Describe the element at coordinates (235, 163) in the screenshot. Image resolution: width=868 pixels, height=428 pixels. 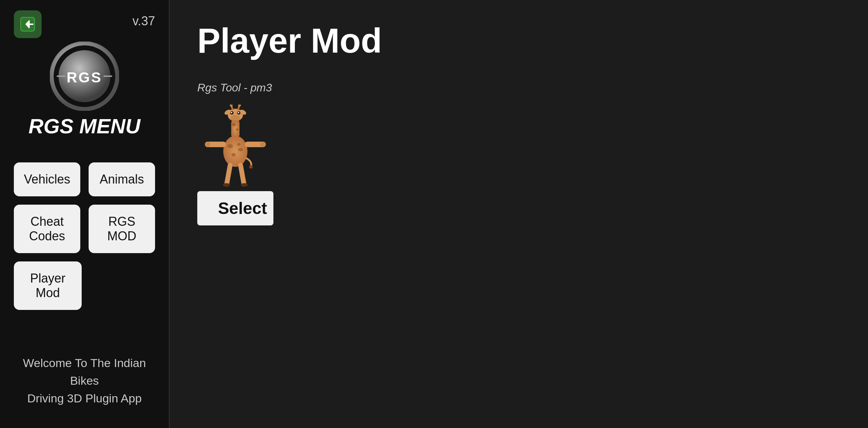
I see `character-card: Select` at that location.